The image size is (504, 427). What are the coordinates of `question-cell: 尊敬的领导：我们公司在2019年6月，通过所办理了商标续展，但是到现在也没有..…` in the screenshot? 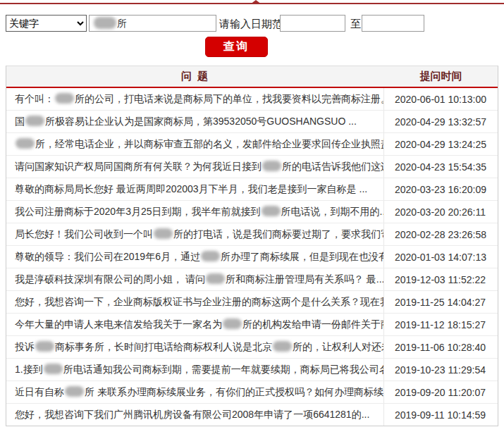 It's located at (195, 256).